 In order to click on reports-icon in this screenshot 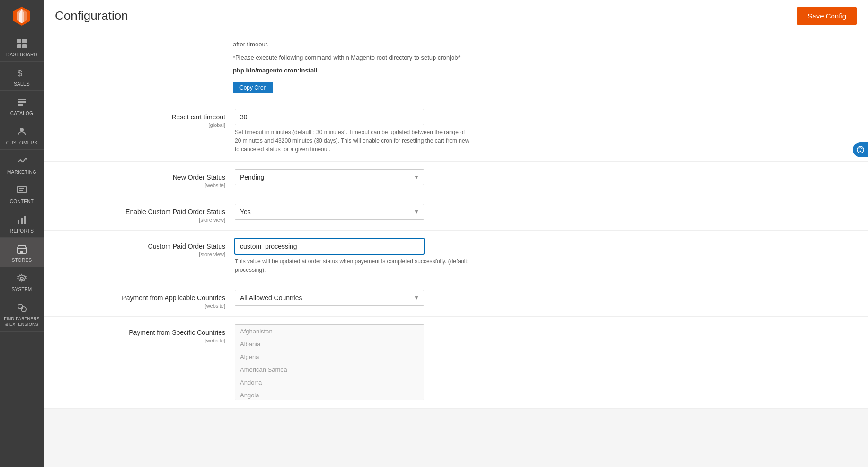, I will do `click(22, 220)`.